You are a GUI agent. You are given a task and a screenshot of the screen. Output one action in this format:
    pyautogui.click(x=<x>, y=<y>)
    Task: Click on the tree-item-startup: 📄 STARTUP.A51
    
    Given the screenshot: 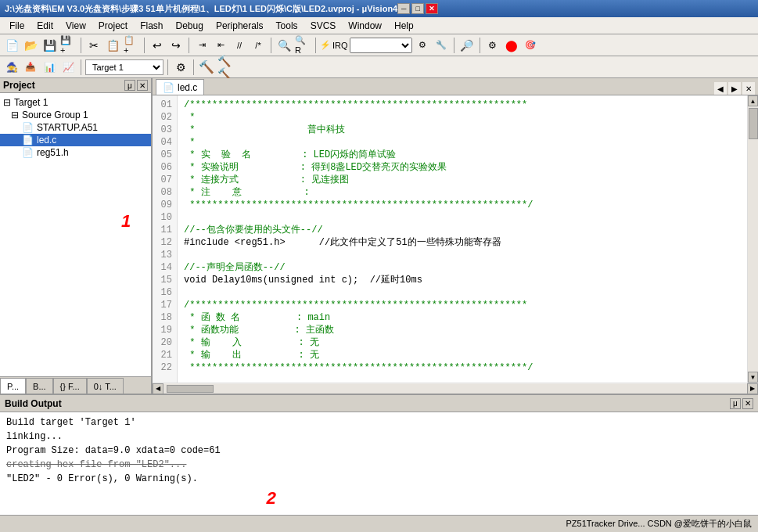 What is the action you would take?
    pyautogui.click(x=75, y=128)
    